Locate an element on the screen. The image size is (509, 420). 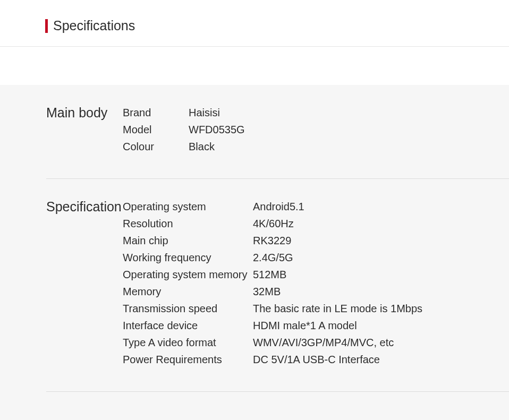
spec-value: WMV/AVI/3GP/MP4/MVC, etc is located at coordinates (381, 342).